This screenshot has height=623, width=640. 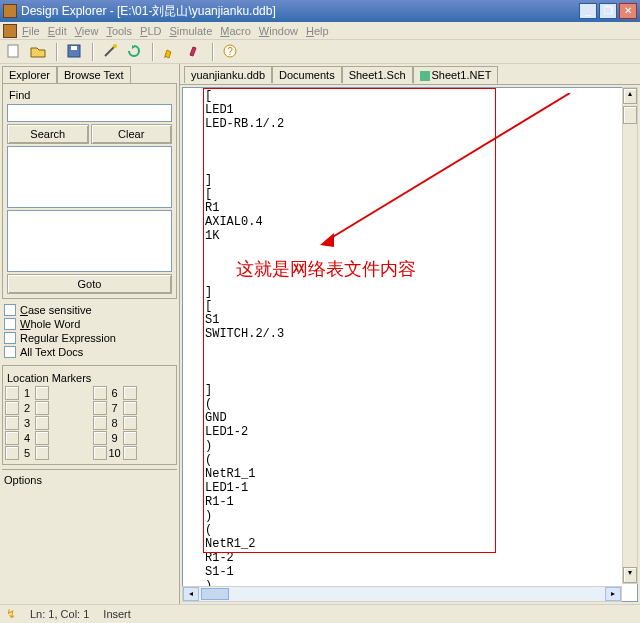 I want to click on clear-button: Clear, so click(x=132, y=134).